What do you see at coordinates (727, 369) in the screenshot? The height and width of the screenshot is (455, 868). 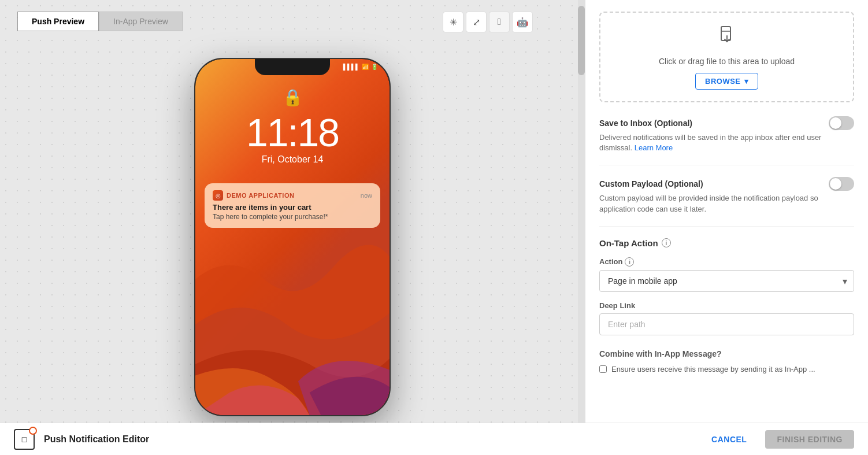 I see `checkbox-row: Ensure users receive this message by sen…` at bounding box center [727, 369].